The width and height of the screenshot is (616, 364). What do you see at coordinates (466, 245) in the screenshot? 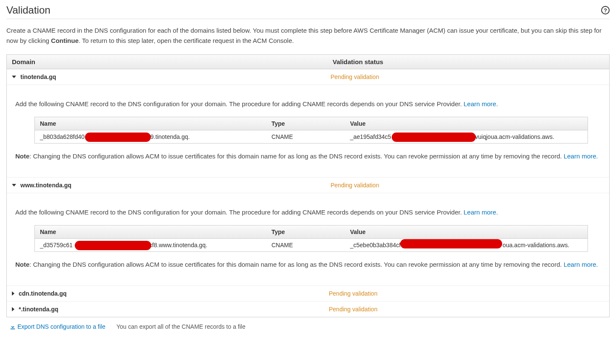
I see `record-value: _c5ebe0b3ab384cfoua.acm-validations.aws.` at bounding box center [466, 245].